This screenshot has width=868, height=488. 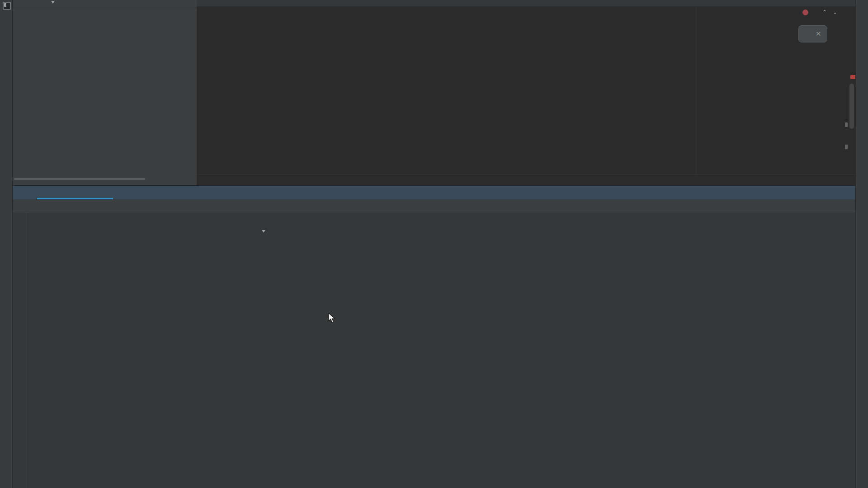 I want to click on pull-requests-icon, so click(x=6, y=99).